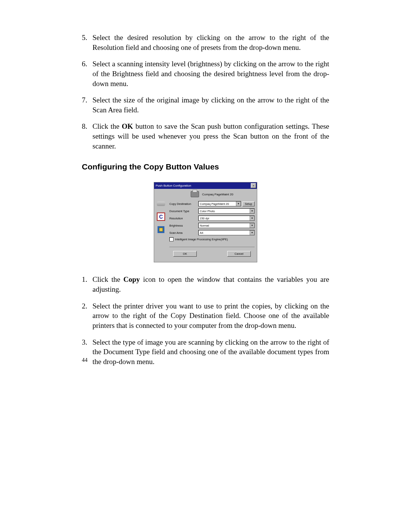 The width and height of the screenshot is (411, 532). I want to click on list-item-text: Click the Copy icon to open the window t…, so click(211, 284).